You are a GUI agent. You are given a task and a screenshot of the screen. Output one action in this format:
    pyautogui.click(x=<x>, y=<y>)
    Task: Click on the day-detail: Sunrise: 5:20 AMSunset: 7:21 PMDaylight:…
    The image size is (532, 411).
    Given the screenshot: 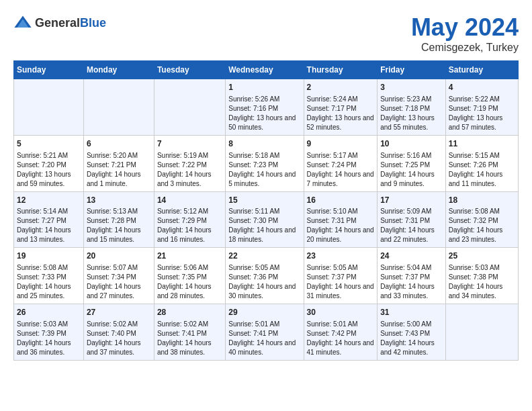 What is the action you would take?
    pyautogui.click(x=119, y=170)
    